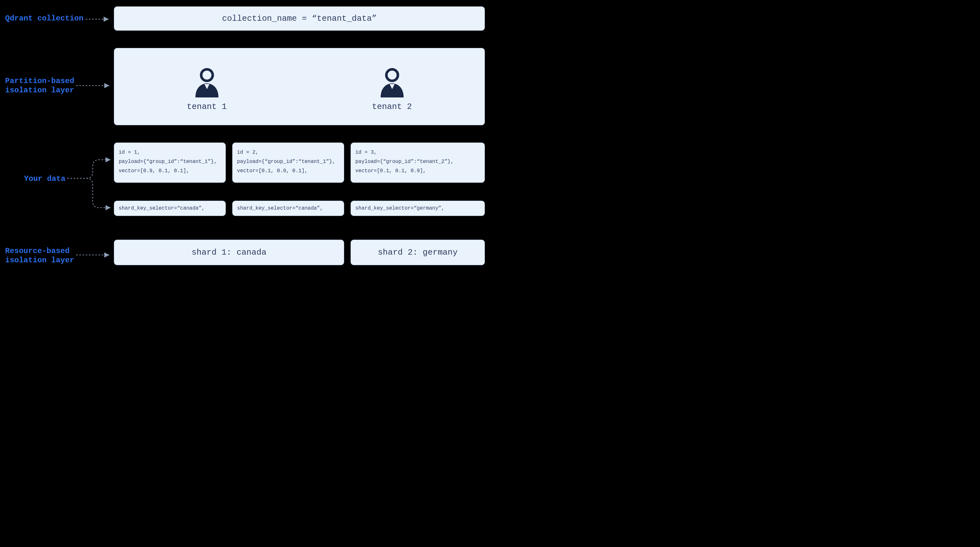  Describe the element at coordinates (288, 162) in the screenshot. I see `dp2-payload: payload={“group_id”:“tenant_1”},` at that location.